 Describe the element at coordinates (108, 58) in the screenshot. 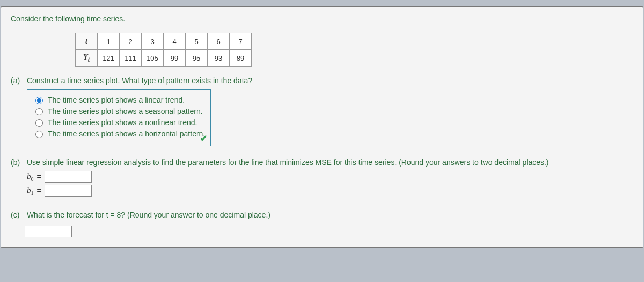

I see `y-cell: 121` at that location.